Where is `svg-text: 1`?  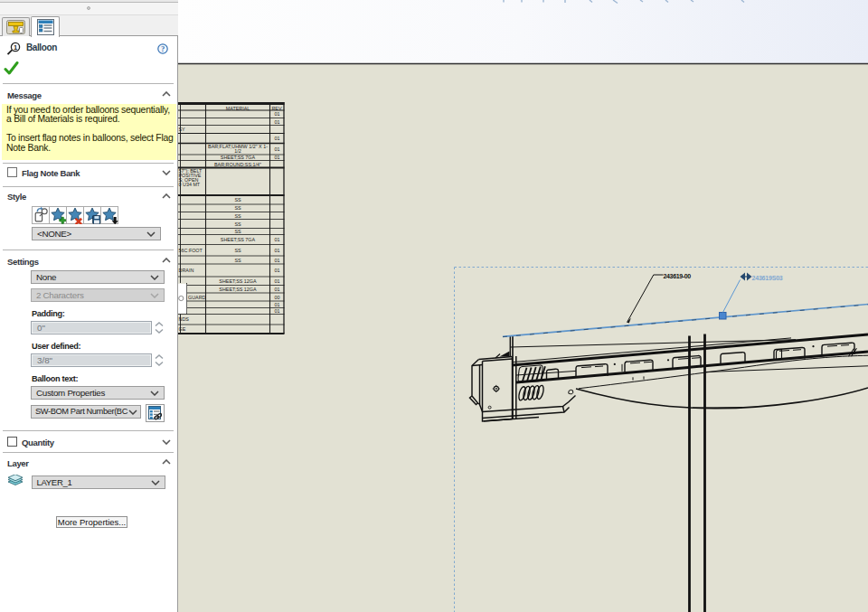 svg-text: 1 is located at coordinates (15, 47).